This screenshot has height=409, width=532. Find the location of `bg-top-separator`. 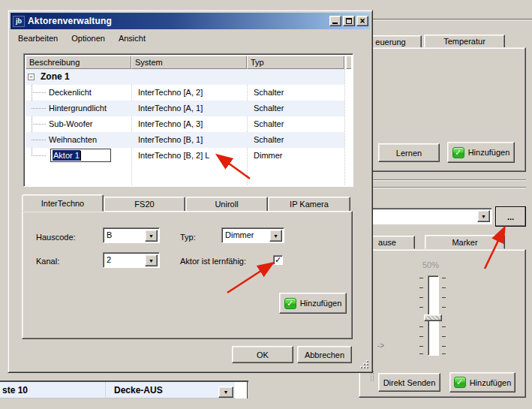

bg-top-separator is located at coordinates (452, 20).